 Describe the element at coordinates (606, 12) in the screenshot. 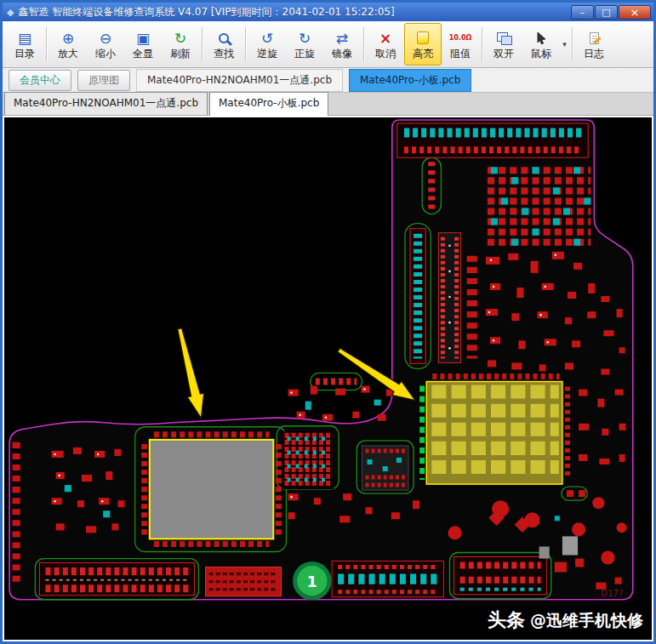

I see `maximize-button: □` at that location.